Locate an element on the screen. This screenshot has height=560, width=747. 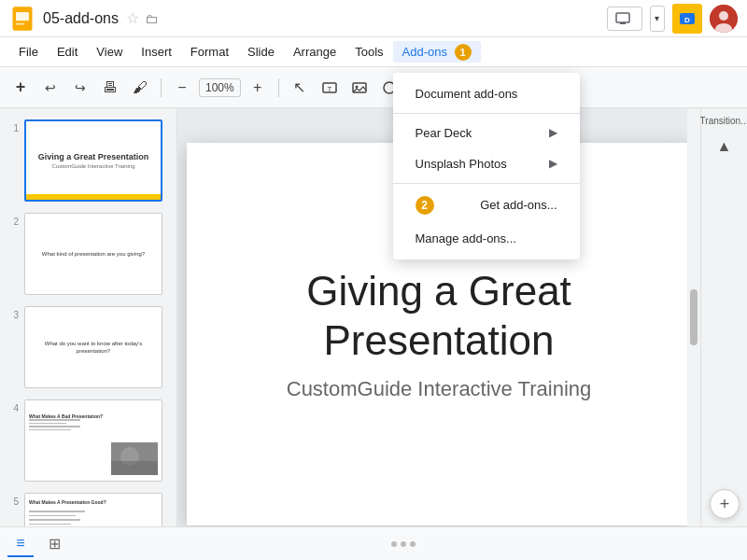
slide-main-title: Giving a Great Presentation is located at coordinates (439, 316).